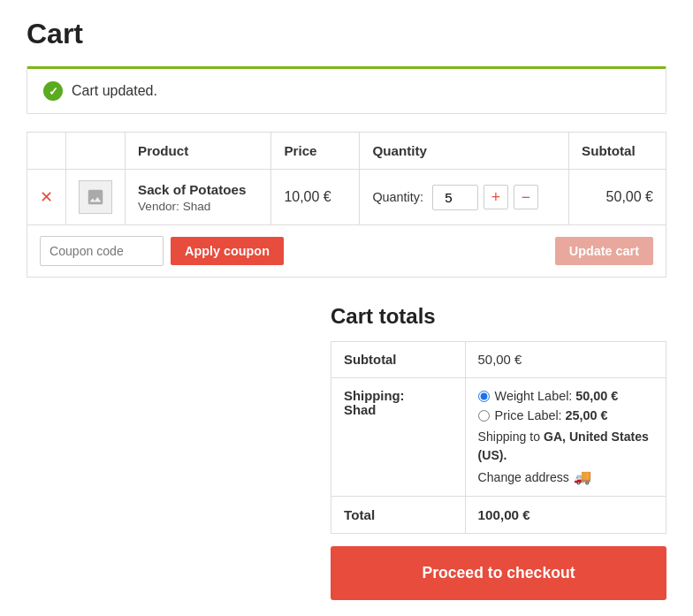 This screenshot has height=616, width=693. What do you see at coordinates (53, 91) in the screenshot?
I see `success-icon` at bounding box center [53, 91].